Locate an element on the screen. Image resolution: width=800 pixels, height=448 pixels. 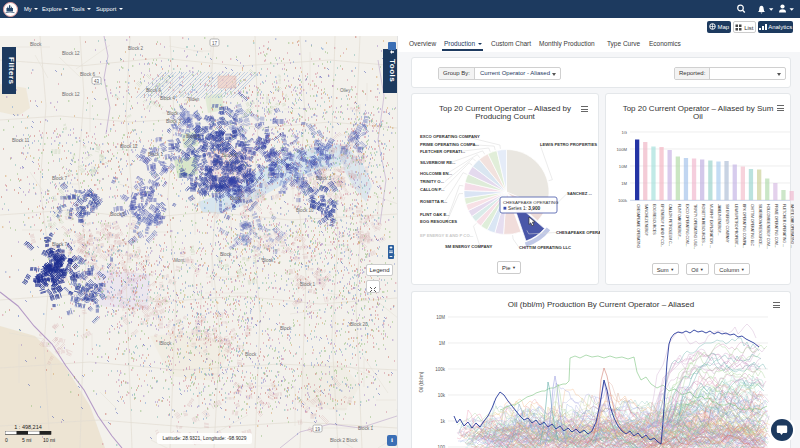
svg-text: 1k is located at coordinates (443, 422).